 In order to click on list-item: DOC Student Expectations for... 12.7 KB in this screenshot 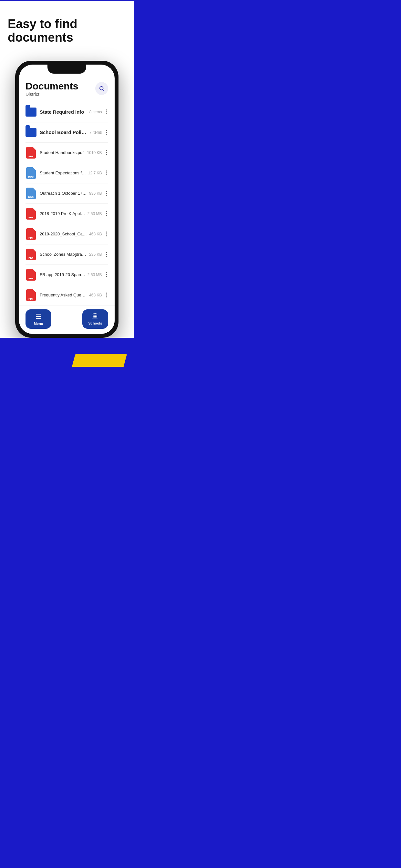, I will do `click(67, 173)`.